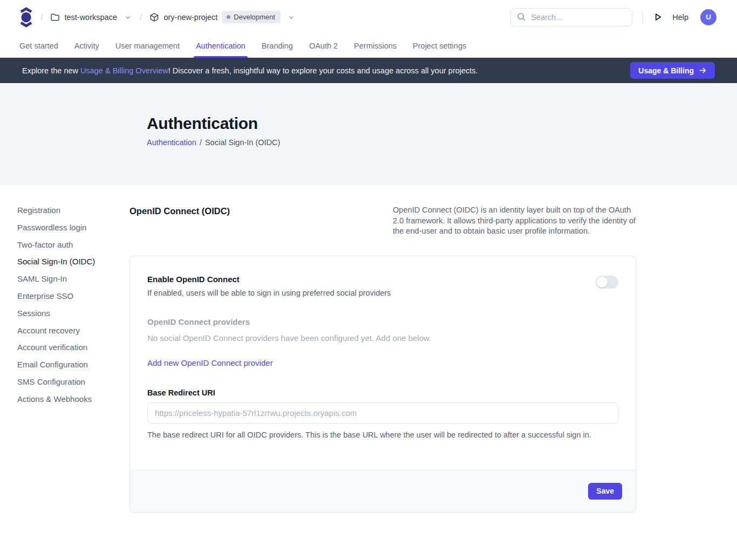 The height and width of the screenshot is (560, 737). Describe the element at coordinates (255, 17) in the screenshot. I see `environment-label: Development` at that location.